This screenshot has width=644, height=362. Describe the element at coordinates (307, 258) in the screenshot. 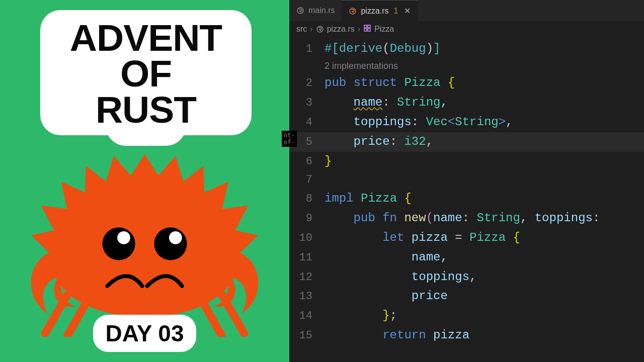

I see `line-number: 11` at that location.